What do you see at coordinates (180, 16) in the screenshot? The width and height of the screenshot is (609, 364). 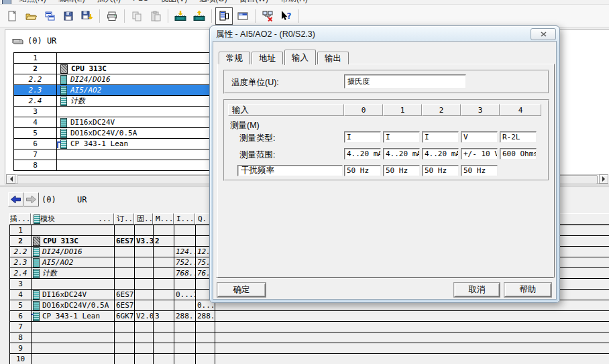 I see `download-icon` at bounding box center [180, 16].